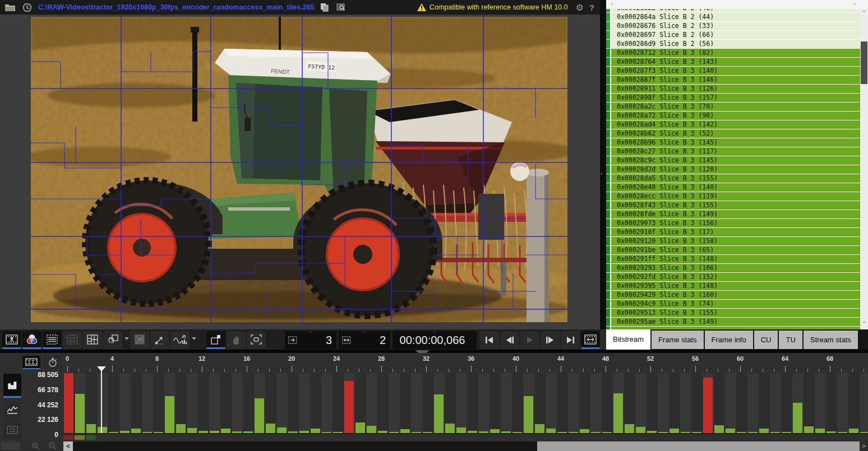  Describe the element at coordinates (550, 340) in the screenshot. I see `next-frame-button` at that location.